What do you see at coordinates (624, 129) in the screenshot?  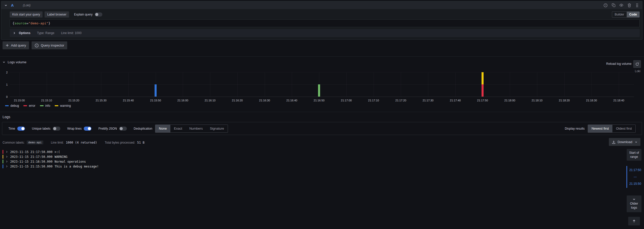 I see `order-oldest-first: Oldest first` at bounding box center [624, 129].